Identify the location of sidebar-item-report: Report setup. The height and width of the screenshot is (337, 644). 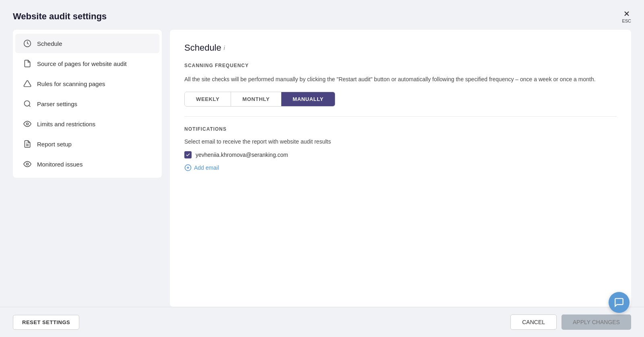
(87, 144).